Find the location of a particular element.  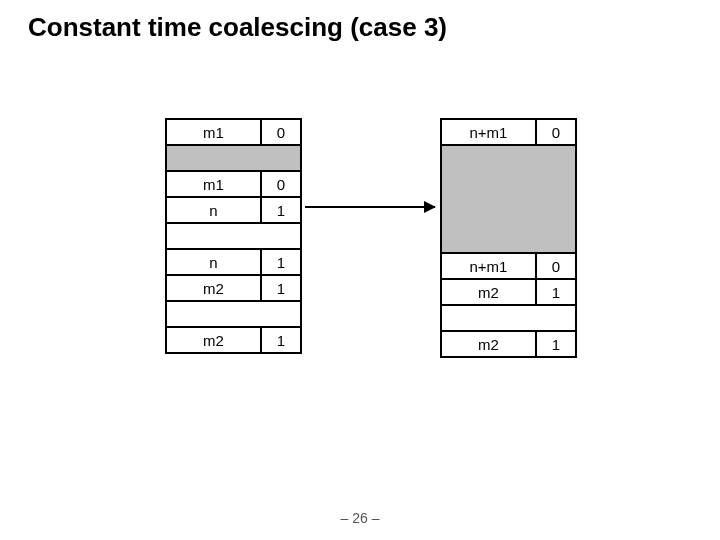

page-number: – 26 – is located at coordinates (360, 518).